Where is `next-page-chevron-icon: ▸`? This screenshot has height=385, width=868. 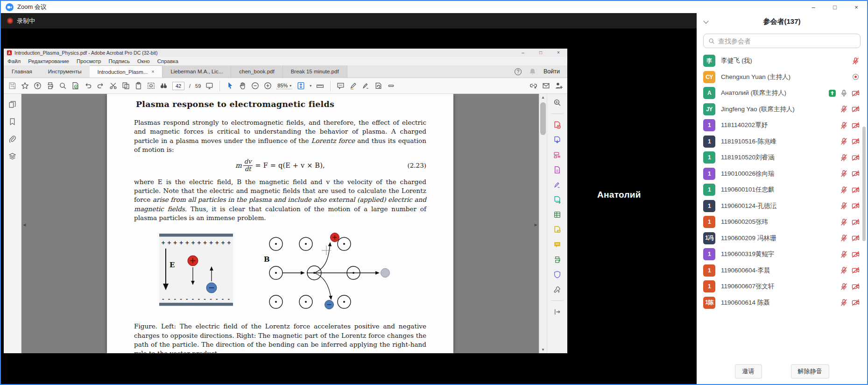
next-page-chevron-icon: ▸ is located at coordinates (536, 224).